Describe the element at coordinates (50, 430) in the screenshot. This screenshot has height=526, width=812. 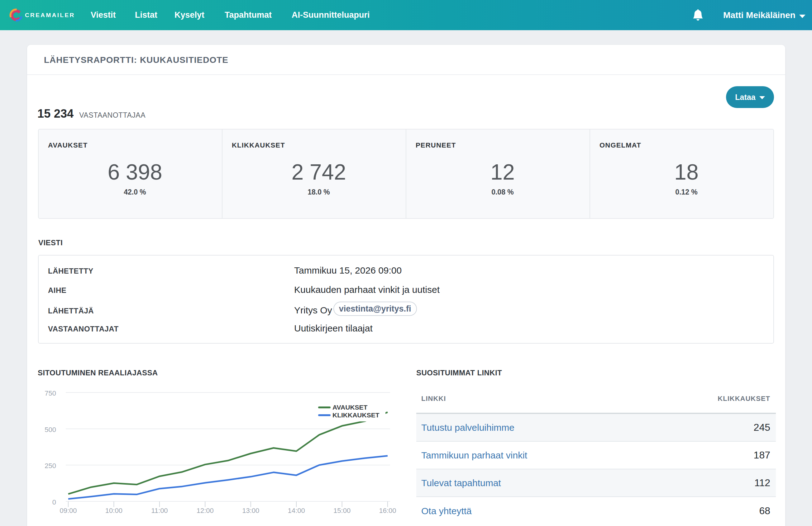
I see `svg-text: 500` at that location.